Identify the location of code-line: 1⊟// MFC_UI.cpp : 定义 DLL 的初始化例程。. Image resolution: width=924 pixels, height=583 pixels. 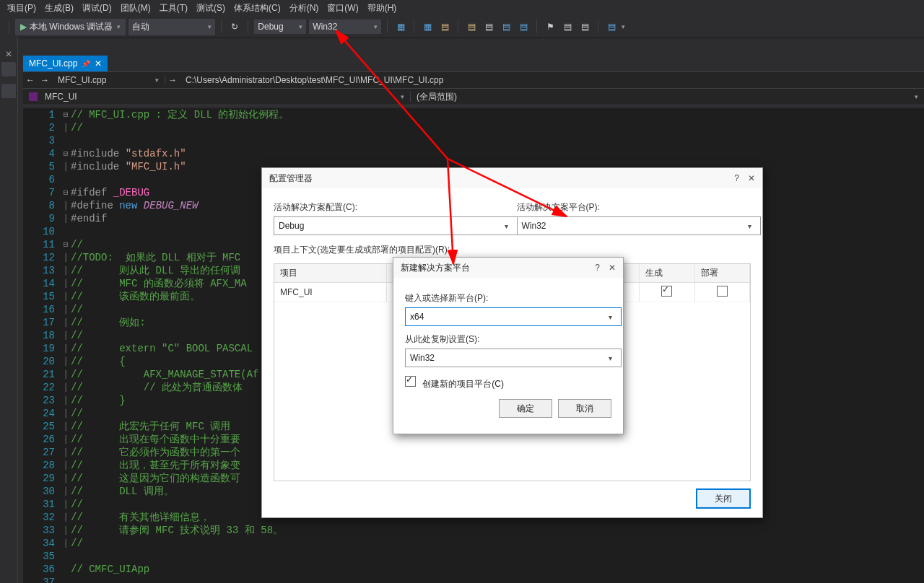
(474, 115).